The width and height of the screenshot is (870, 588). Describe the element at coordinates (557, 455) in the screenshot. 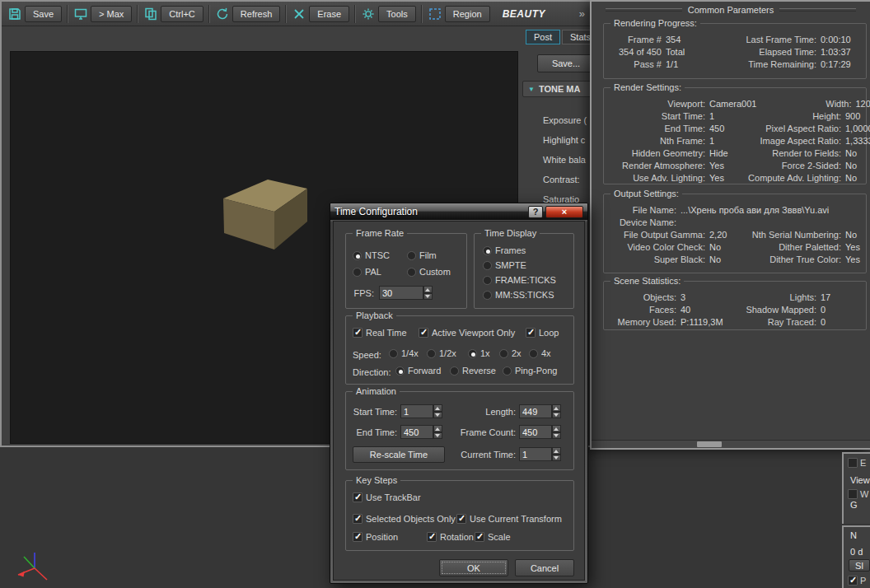

I see `current-time-spinner` at that location.